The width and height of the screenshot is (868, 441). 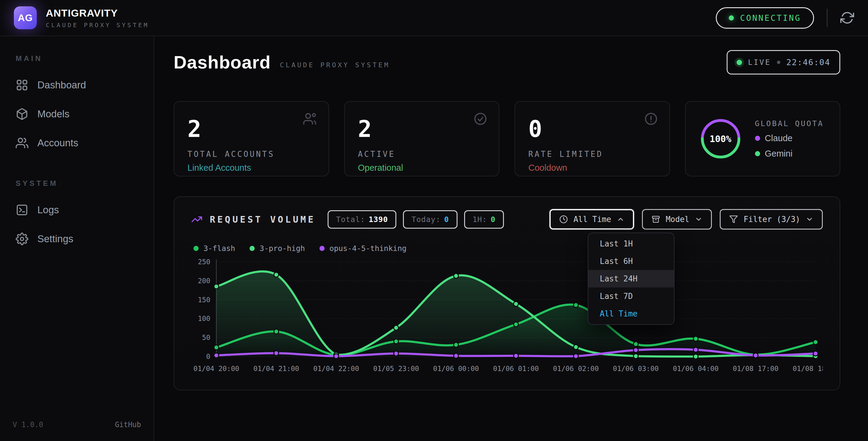 What do you see at coordinates (507, 62) in the screenshot?
I see `page-header: Dashboard CLAUDE PROXY SYSTEM LIVE 22:46…` at bounding box center [507, 62].